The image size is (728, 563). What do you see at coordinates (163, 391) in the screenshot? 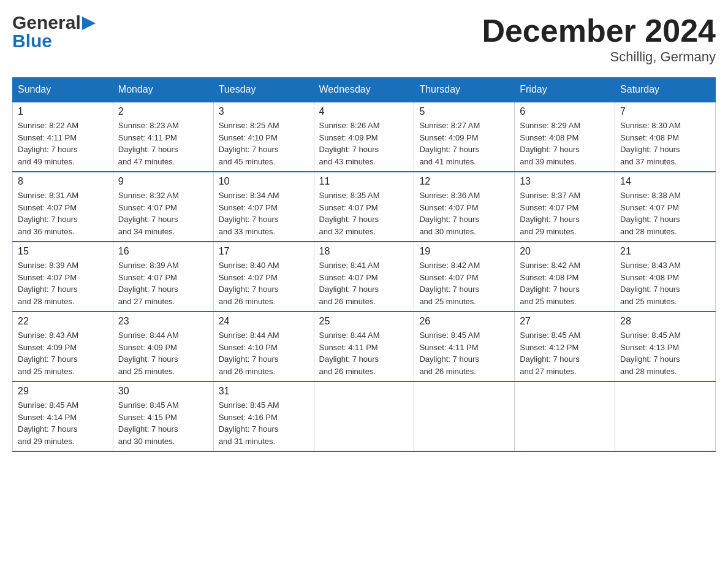
I see `day-number: 30` at bounding box center [163, 391].